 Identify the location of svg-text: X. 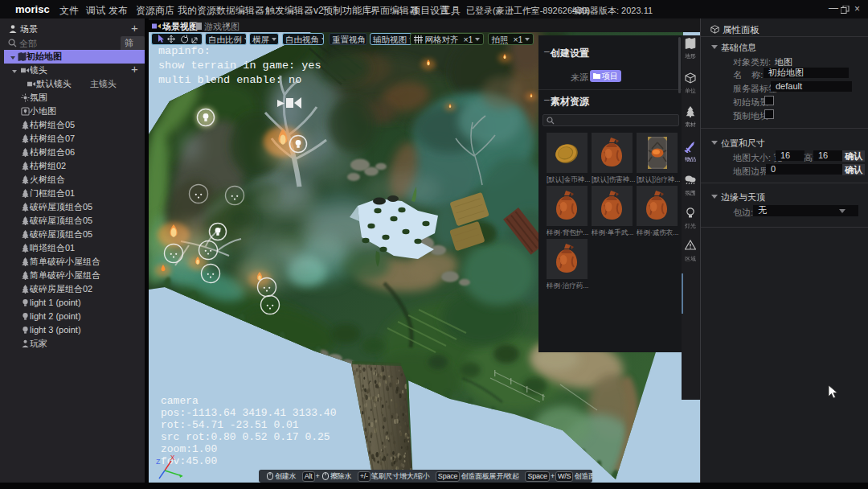
(173, 458).